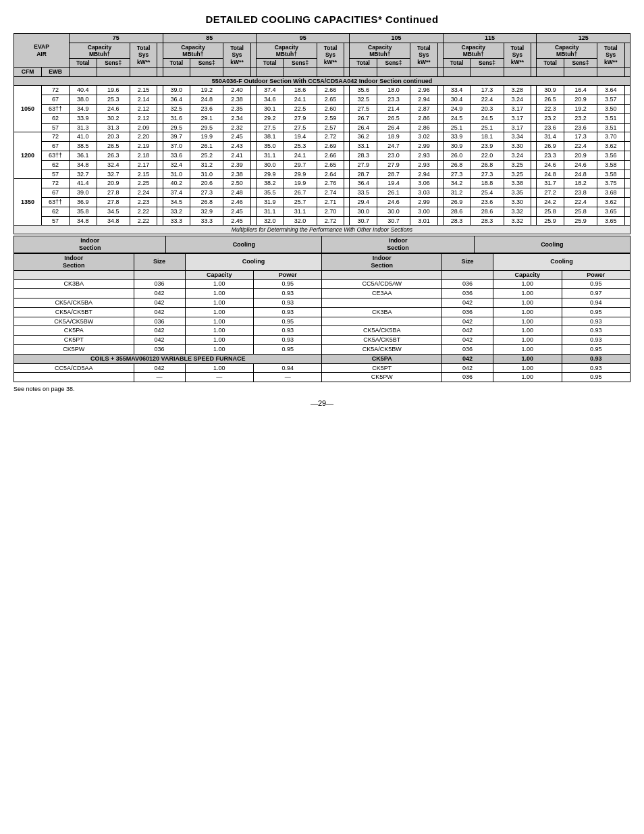 The height and width of the screenshot is (834, 644). Describe the element at coordinates (323, 155) in the screenshot. I see `table-row: 63†† 36.126.32.18 33.625.22.41 31.124.12…` at that location.